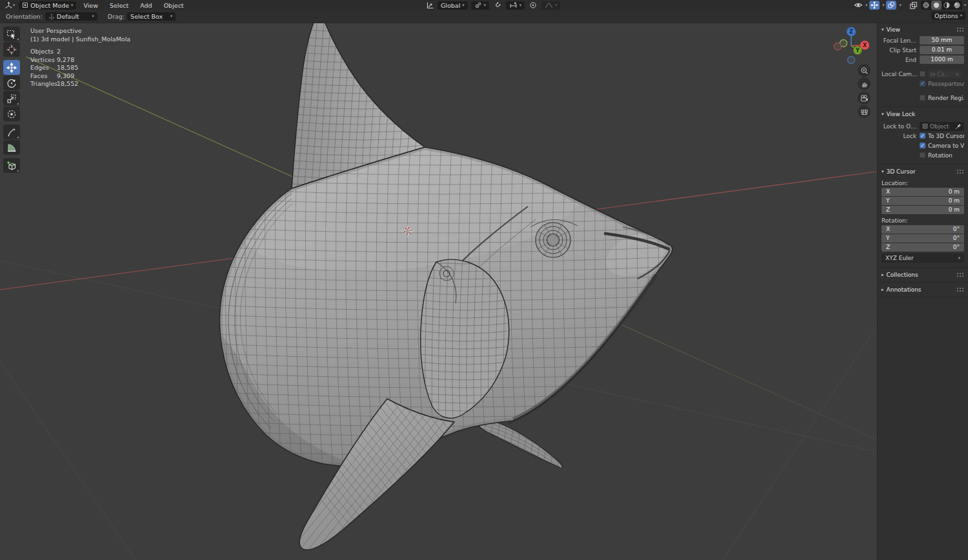 The image size is (968, 560). I want to click on gizmo-axis-neg-z, so click(852, 61).